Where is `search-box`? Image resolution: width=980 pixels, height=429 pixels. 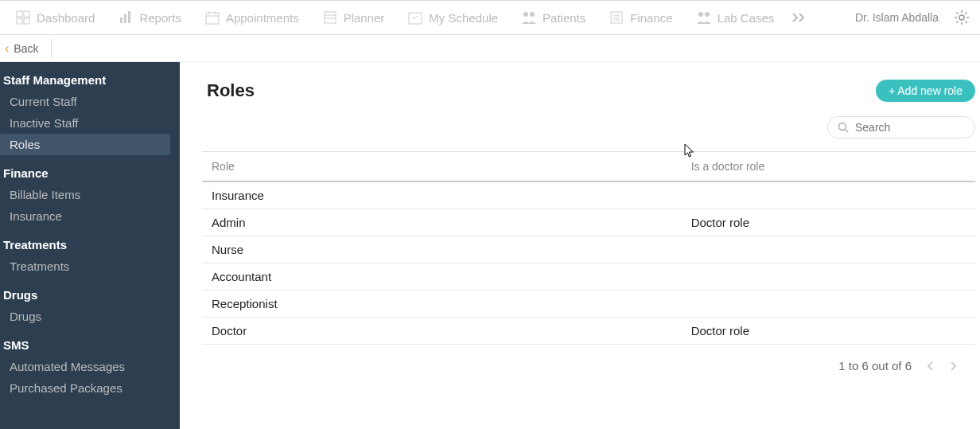 search-box is located at coordinates (901, 127).